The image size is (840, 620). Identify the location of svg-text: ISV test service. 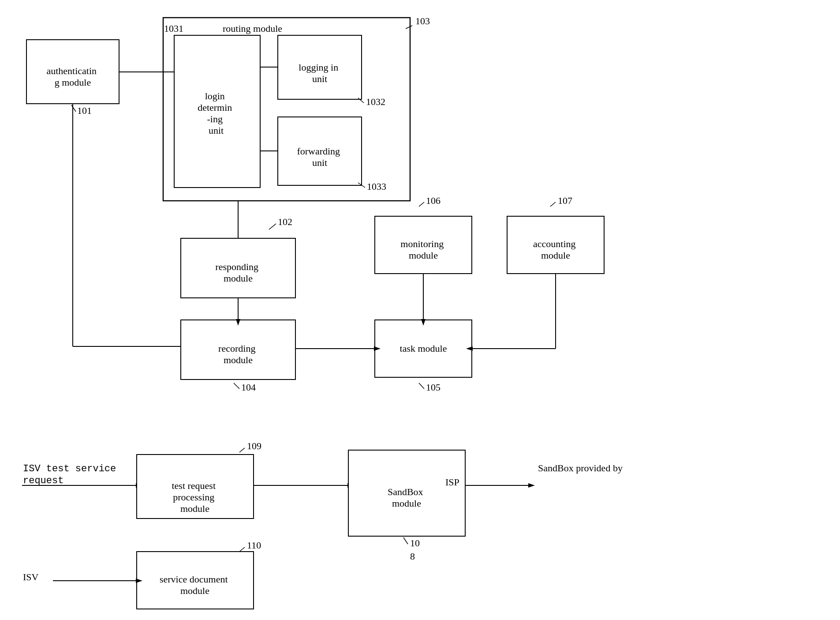
(70, 469).